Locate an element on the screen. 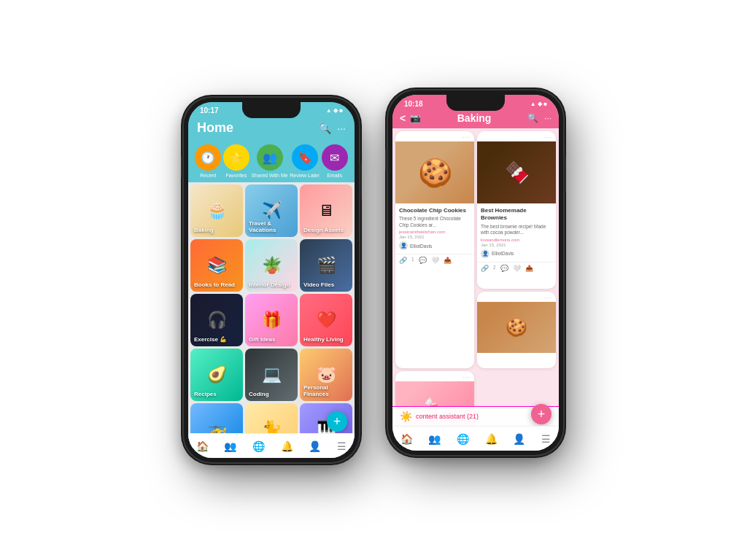  home-header-icons: 🔍 ··· is located at coordinates (333, 128).